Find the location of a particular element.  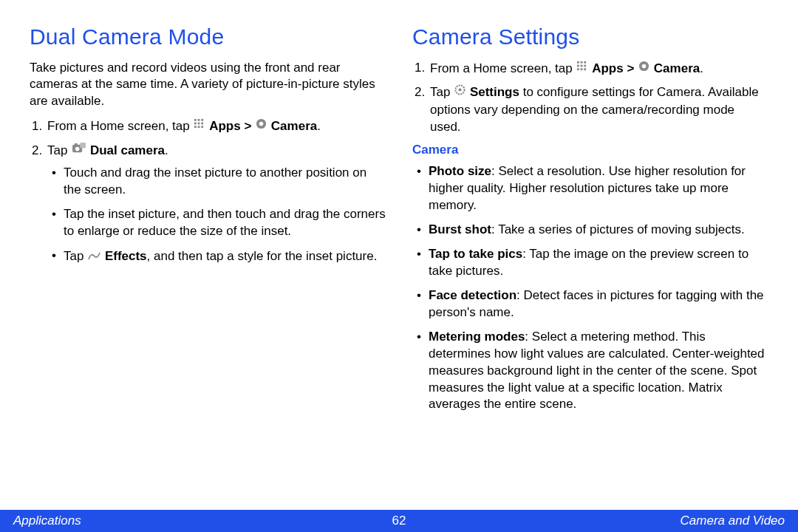

heading-camera-settings: Camera Settings is located at coordinates (590, 37).